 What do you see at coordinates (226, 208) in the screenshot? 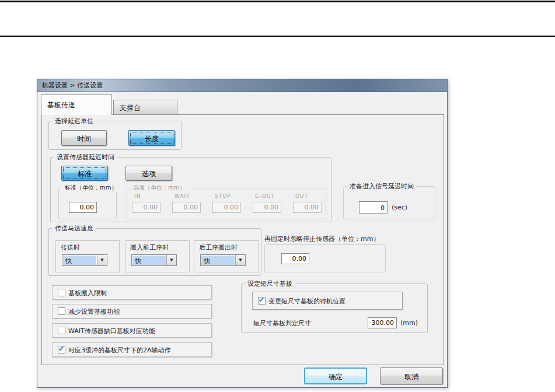
I see `option-stop-field: 0.00` at bounding box center [226, 208].